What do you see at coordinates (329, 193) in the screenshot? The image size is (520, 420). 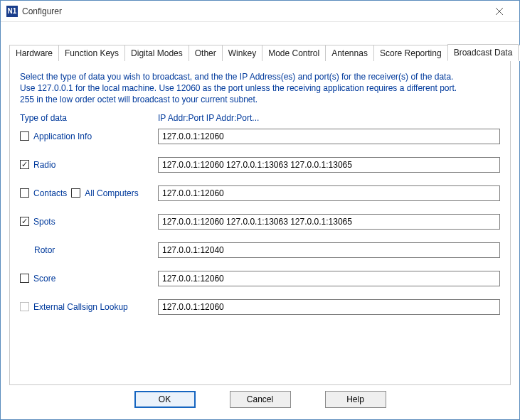 I see `contacts-input` at bounding box center [329, 193].